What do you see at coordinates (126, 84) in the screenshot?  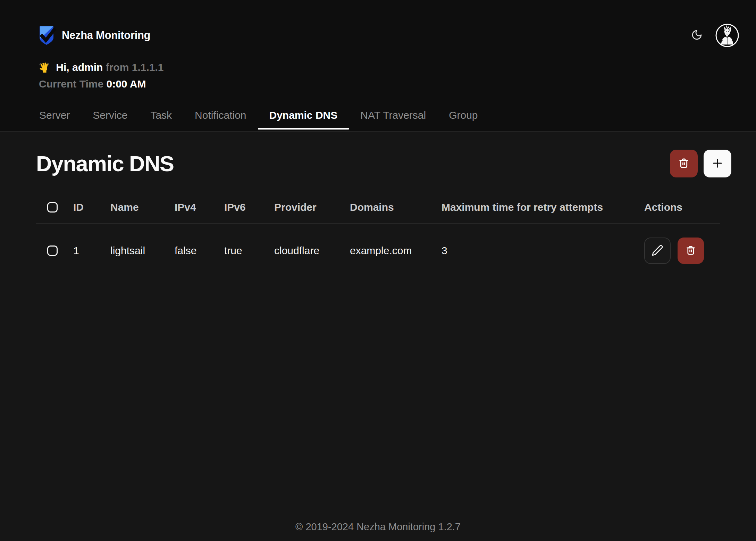 I see `current-time-value: 0:00 AM` at bounding box center [126, 84].